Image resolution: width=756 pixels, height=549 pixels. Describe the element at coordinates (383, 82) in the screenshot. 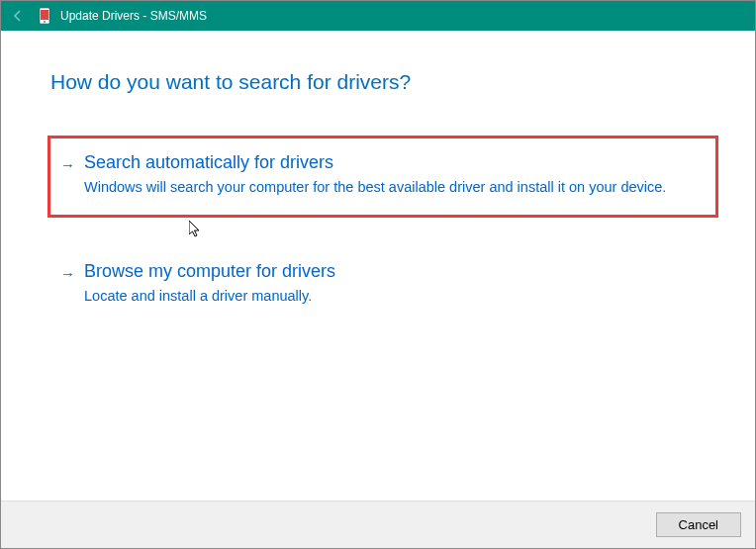

I see `page-heading: How do you want to search for drivers?` at that location.